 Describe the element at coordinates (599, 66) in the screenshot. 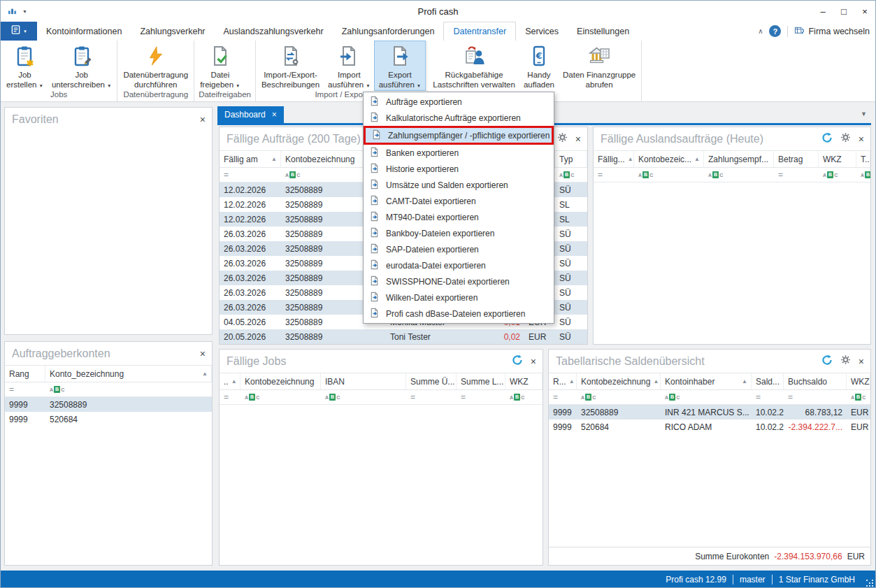

I see `ribbon-button: Daten Finanzgruppeabrufen` at that location.